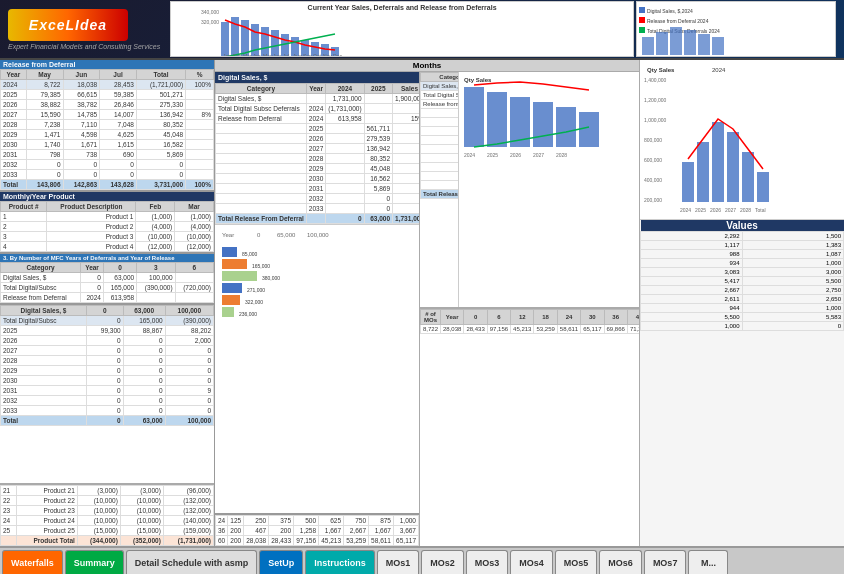 Image resolution: width=844 pixels, height=574 pixels. Describe the element at coordinates (742, 383) in the screenshot. I see `right-numbers: Values 2,2921,500 1,1171,383 9881,087 93…` at that location.